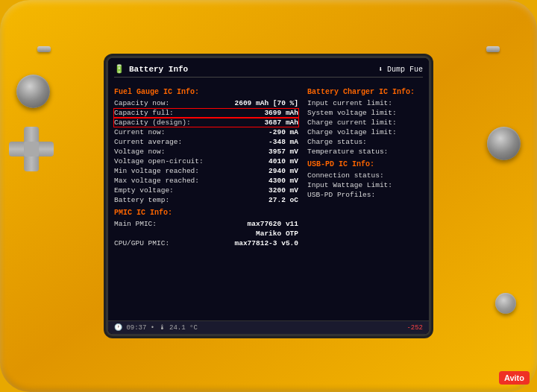  Describe the element at coordinates (206, 224) in the screenshot. I see `table-row: Main PMIC: max77620 v11` at that location.